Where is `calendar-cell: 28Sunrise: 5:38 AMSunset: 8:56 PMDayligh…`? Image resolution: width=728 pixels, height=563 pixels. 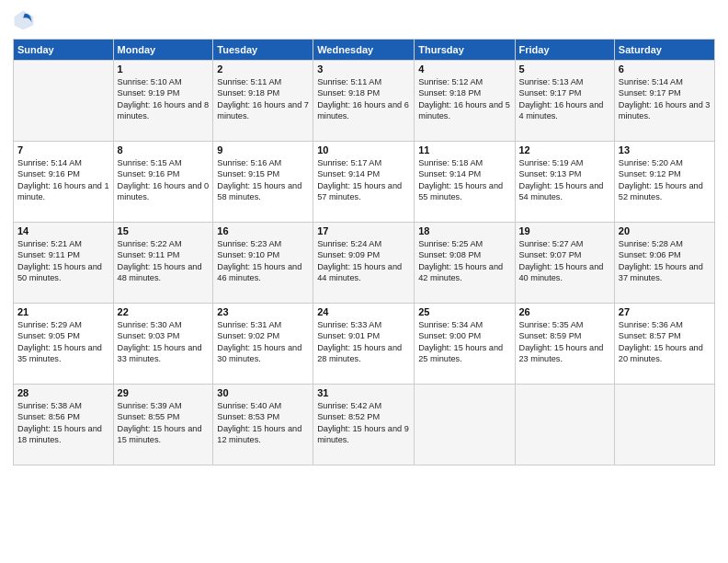
calendar-cell: 28Sunrise: 5:38 AMSunset: 8:56 PMDayligh… is located at coordinates (64, 425).